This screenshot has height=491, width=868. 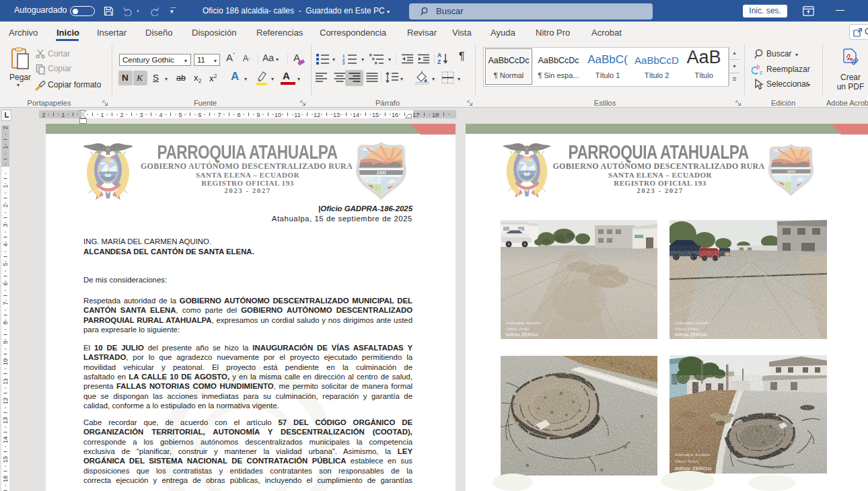 I want to click on svg-text: 10, so click(x=278, y=115).